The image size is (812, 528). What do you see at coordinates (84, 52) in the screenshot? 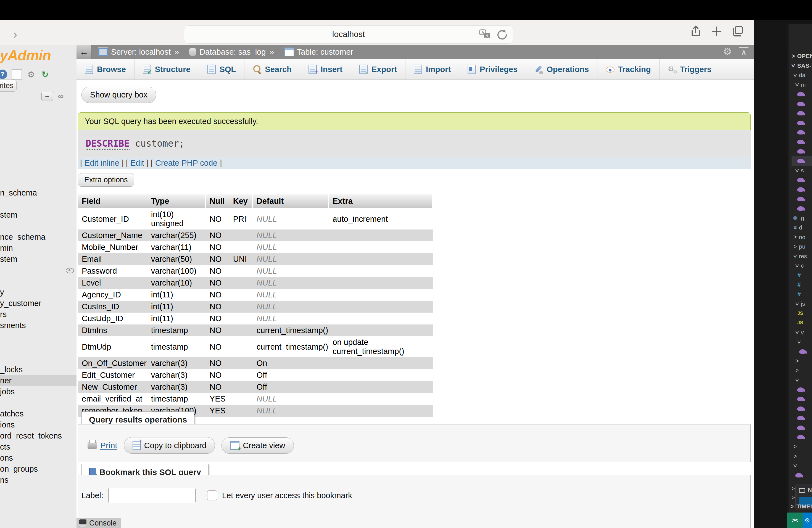
I see `back-button: ←` at bounding box center [84, 52].